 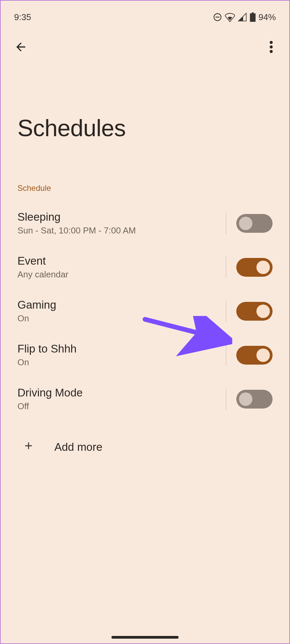 I want to click on signal-icon, so click(x=242, y=17).